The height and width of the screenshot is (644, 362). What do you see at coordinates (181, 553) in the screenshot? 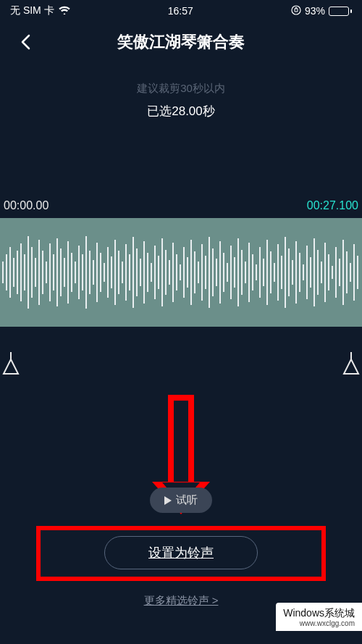
I see `set-ringtone-button: 设置为铃声` at bounding box center [181, 553].